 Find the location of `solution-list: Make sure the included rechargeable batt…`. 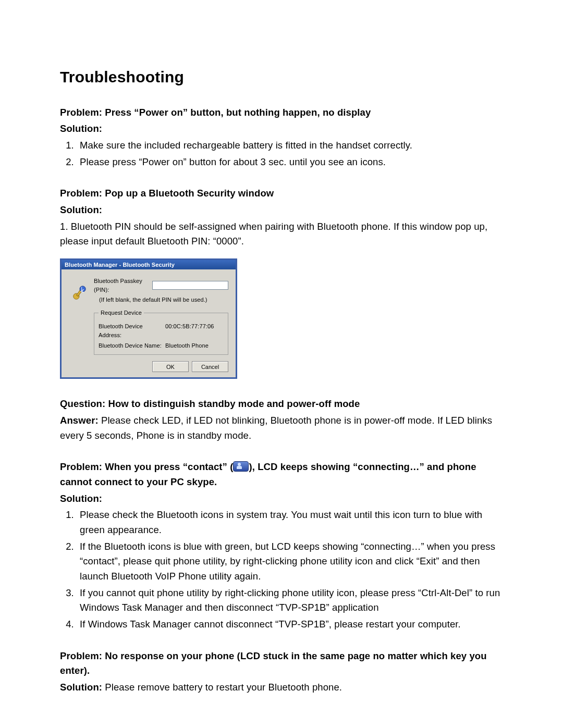

solution-list: Make sure the included rechargeable batt… is located at coordinates (282, 154).